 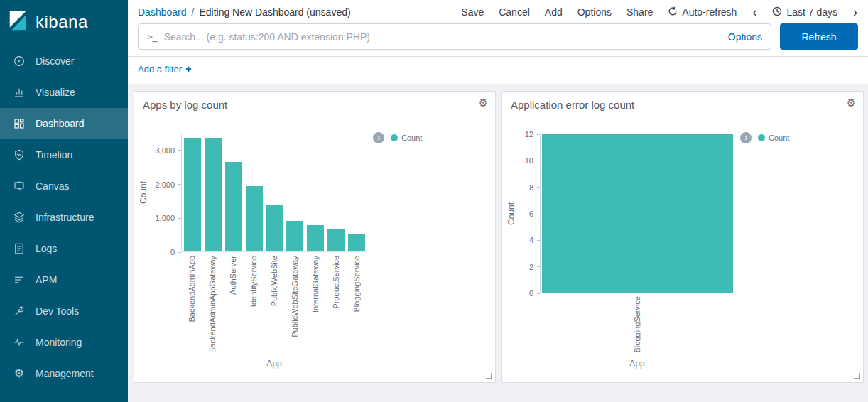 I want to click on legend: › Count, so click(x=764, y=138).